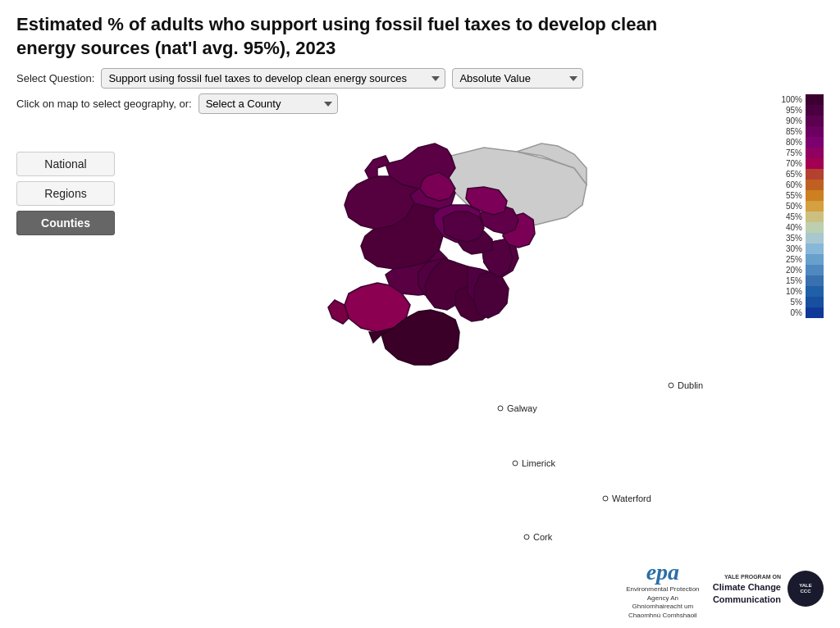  What do you see at coordinates (815, 174) in the screenshot?
I see `legend-segment: 65%` at bounding box center [815, 174].